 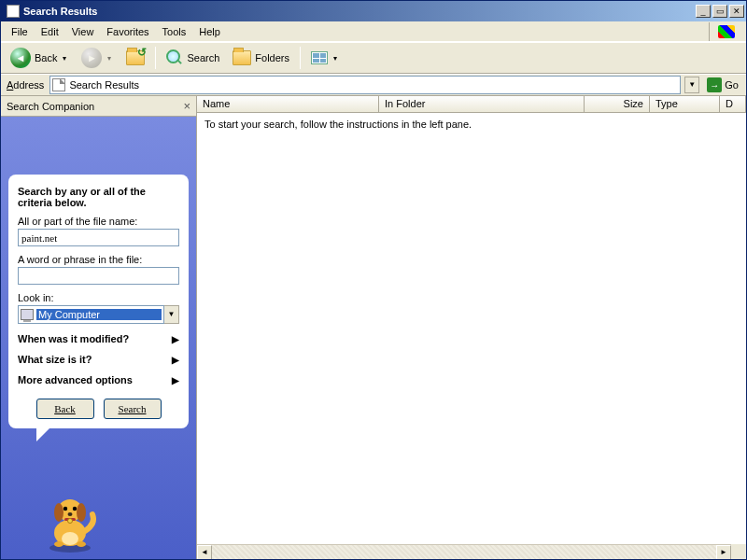 What do you see at coordinates (13, 11) in the screenshot?
I see `window-icon` at bounding box center [13, 11].